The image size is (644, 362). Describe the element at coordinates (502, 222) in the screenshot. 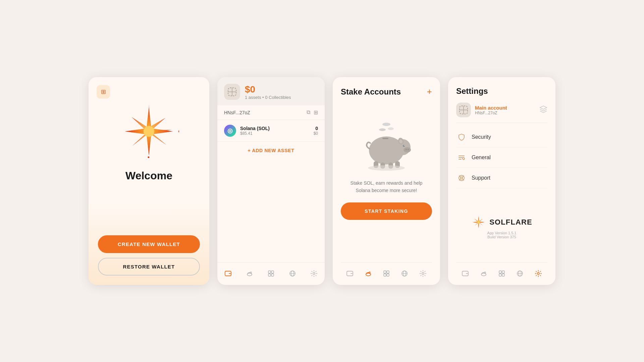

I see `brand-logo-row: SOLFLARE` at that location.